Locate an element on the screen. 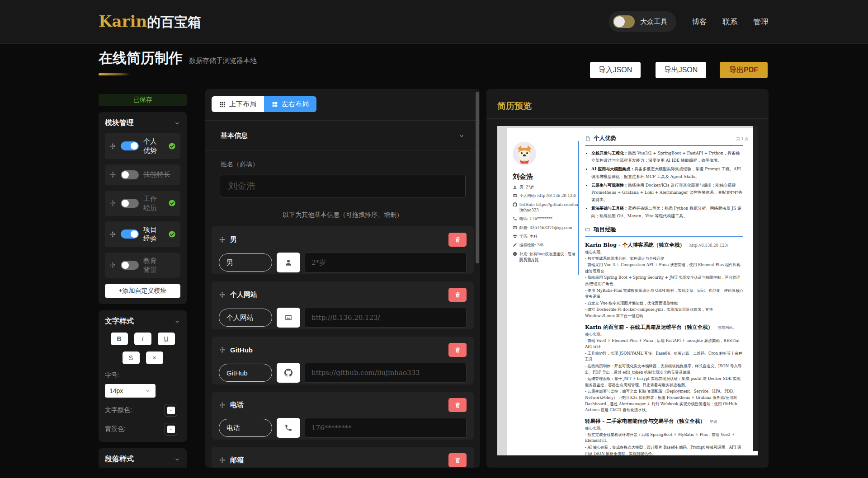 The height and width of the screenshot is (478, 868). name-field-label: 姓名（必填） is located at coordinates (343, 159).